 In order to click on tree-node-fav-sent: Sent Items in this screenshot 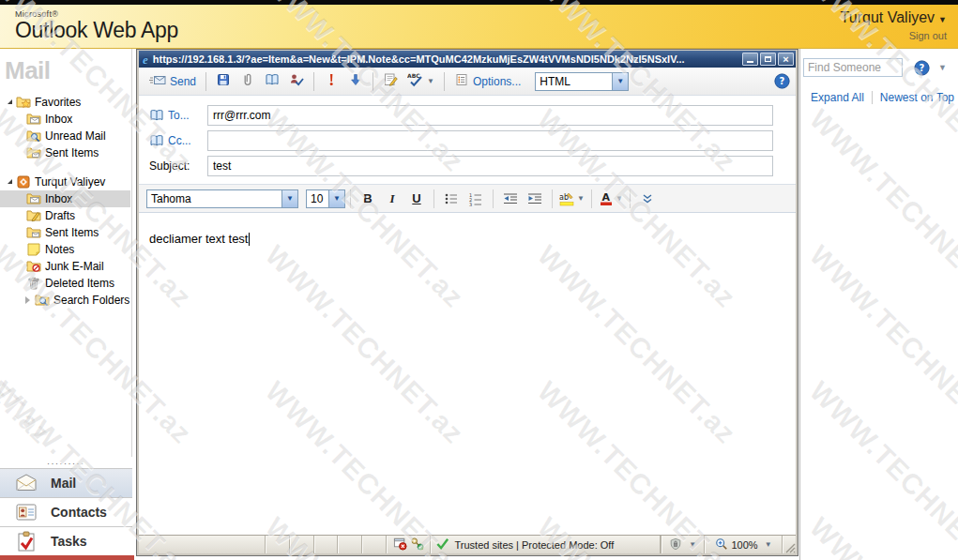, I will do `click(66, 153)`.